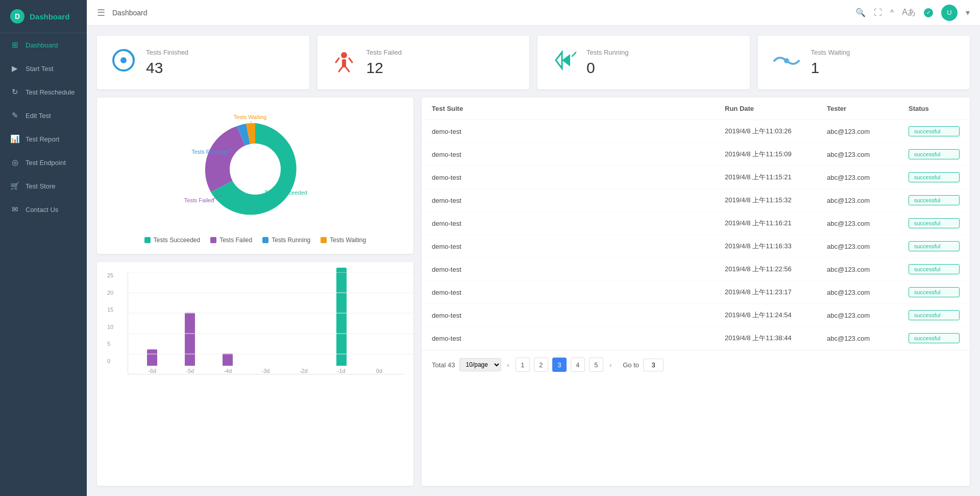  Describe the element at coordinates (541, 365) in the screenshot. I see `page-btn-2: 2` at that location.